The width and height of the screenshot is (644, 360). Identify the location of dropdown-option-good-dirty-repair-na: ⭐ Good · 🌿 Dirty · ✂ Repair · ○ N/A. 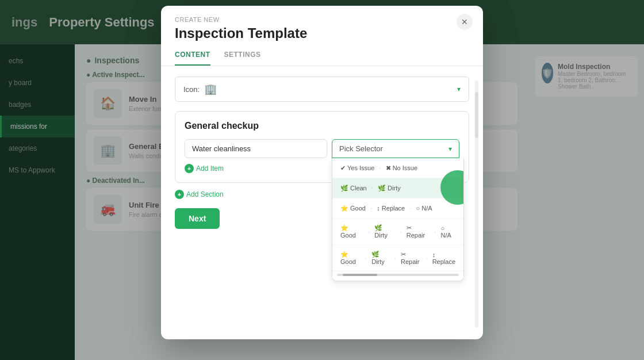
(398, 232).